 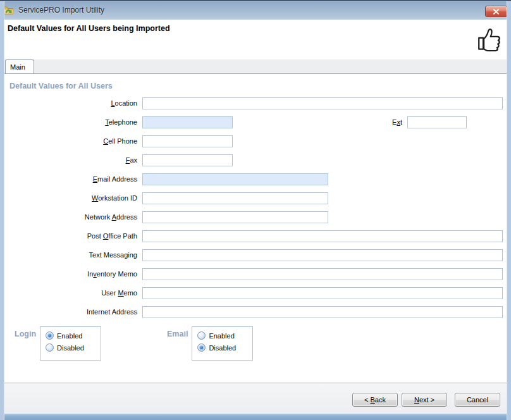 I want to click on cell-phone-input, so click(x=187, y=142).